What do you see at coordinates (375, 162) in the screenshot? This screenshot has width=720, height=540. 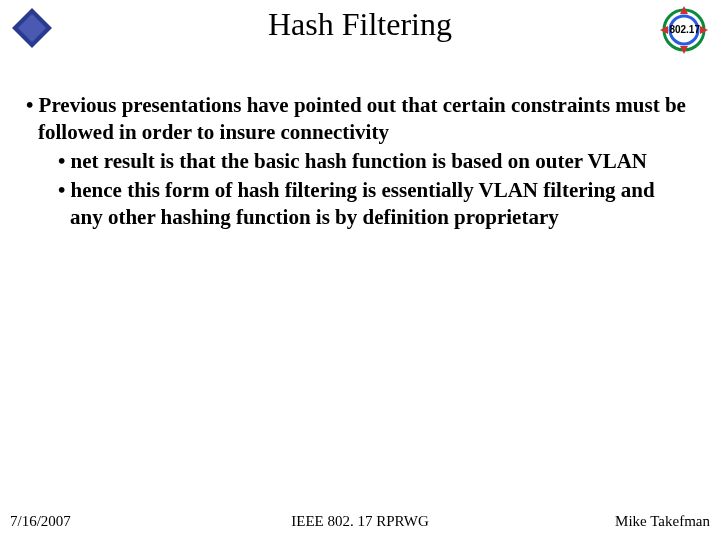 I see `bullet-level-2: • net result is that the basic hash func…` at bounding box center [375, 162].